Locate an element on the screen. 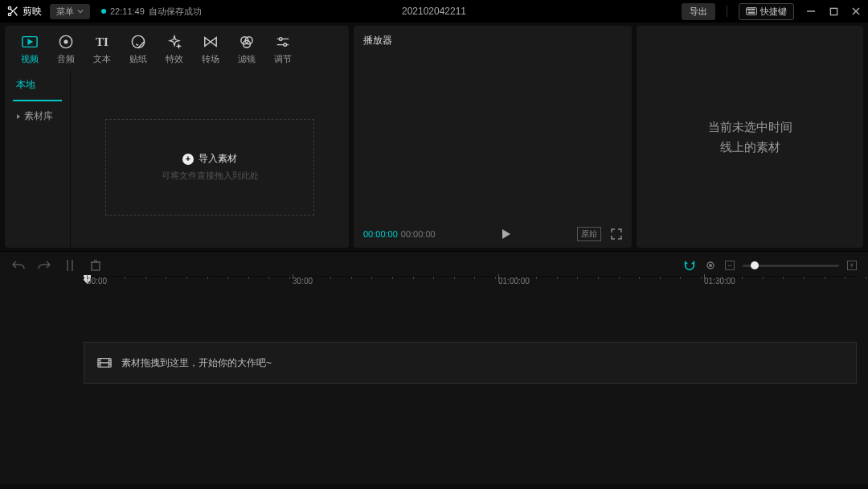 This screenshot has height=489, width=868. minimize-button is located at coordinates (811, 11).